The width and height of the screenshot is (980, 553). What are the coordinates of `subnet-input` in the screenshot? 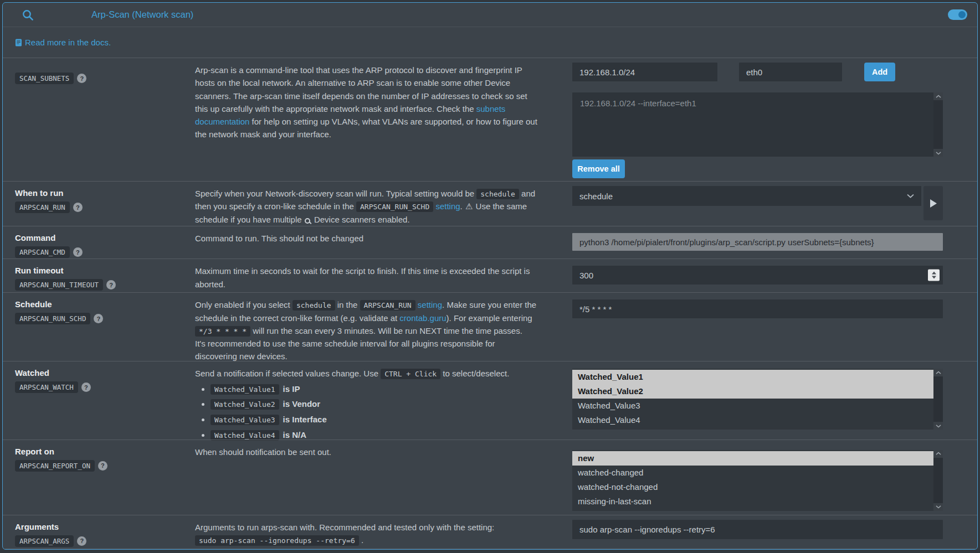 It's located at (645, 72).